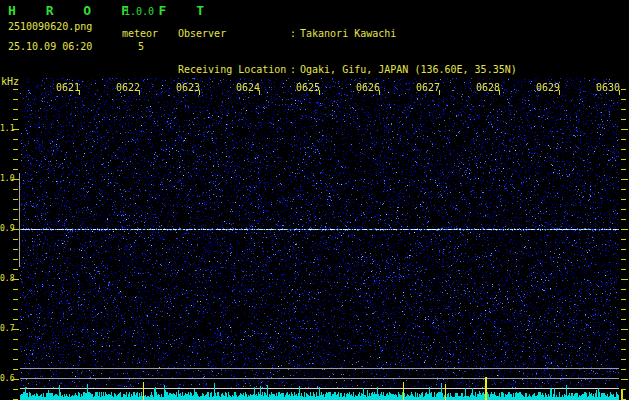 The width and height of the screenshot is (629, 400). What do you see at coordinates (488, 88) in the screenshot?
I see `time-label: 0628` at bounding box center [488, 88].